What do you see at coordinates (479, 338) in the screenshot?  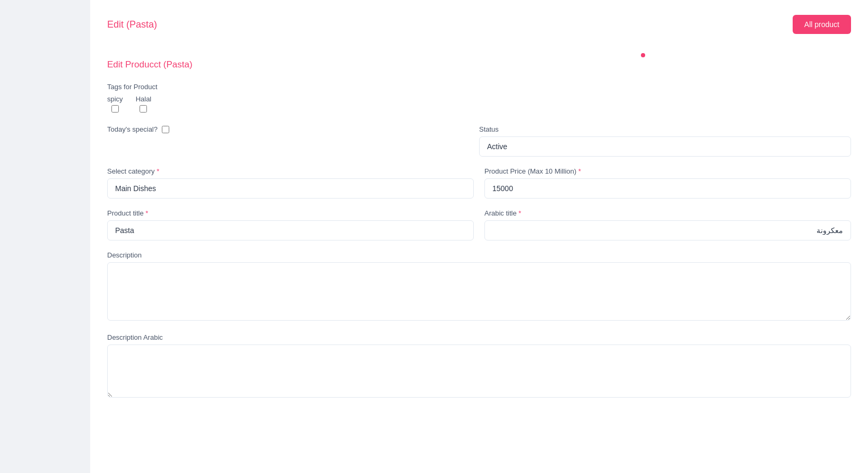 I see `description-arabic-label: Description Arabic` at bounding box center [479, 338].